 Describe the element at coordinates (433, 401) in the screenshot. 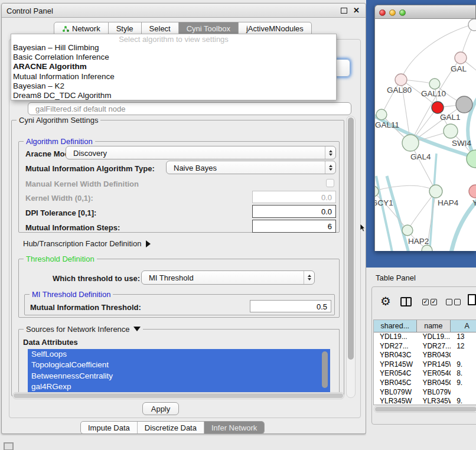

I see `table-cell: YLR345W` at that location.